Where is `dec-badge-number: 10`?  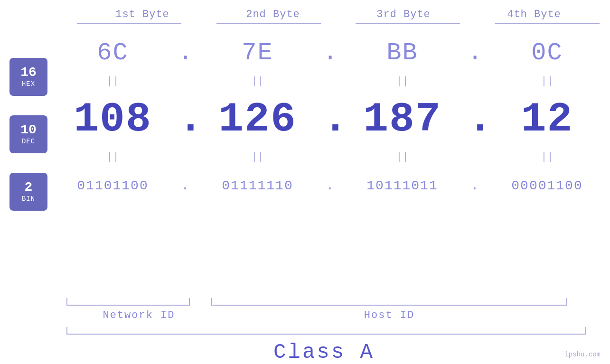
dec-badge-number: 10 is located at coordinates (28, 130).